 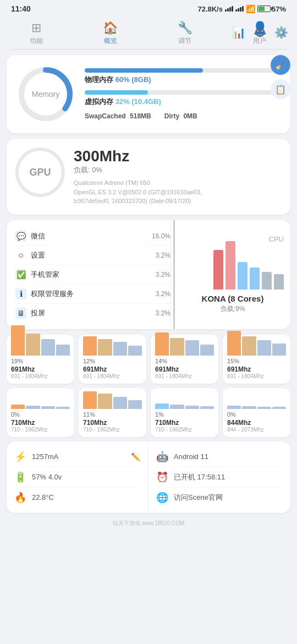 I want to click on memory-label: Memory, so click(x=46, y=94).